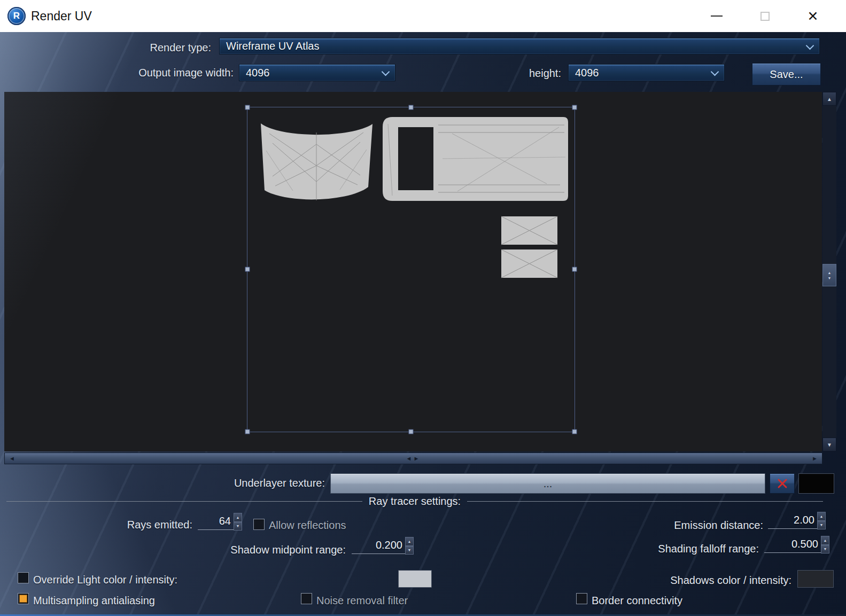 The image size is (846, 616). What do you see at coordinates (829, 99) in the screenshot?
I see `scroll-up-icon: ▲` at bounding box center [829, 99].